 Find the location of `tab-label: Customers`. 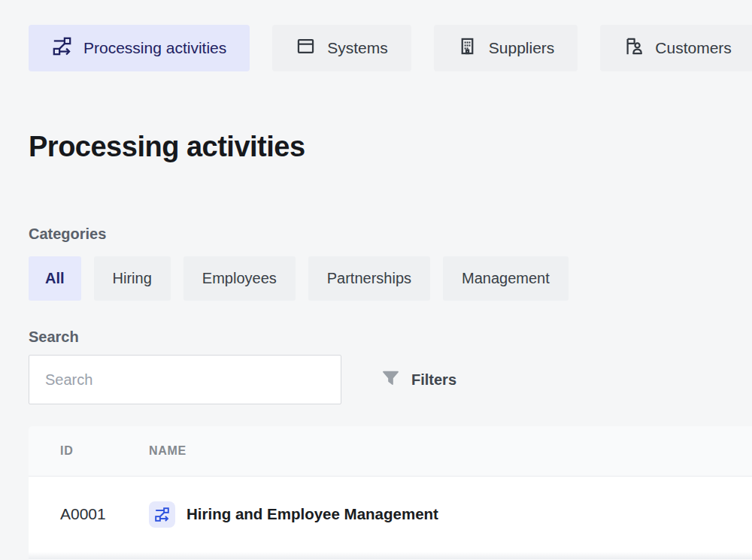

tab-label: Customers is located at coordinates (693, 48).